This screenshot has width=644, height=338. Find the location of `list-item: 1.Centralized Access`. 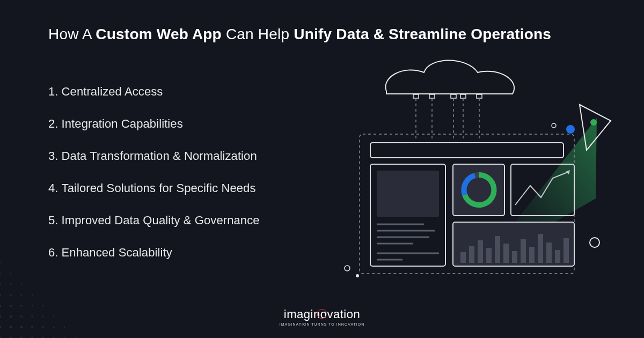

list-item: 1.Centralized Access is located at coordinates (154, 92).